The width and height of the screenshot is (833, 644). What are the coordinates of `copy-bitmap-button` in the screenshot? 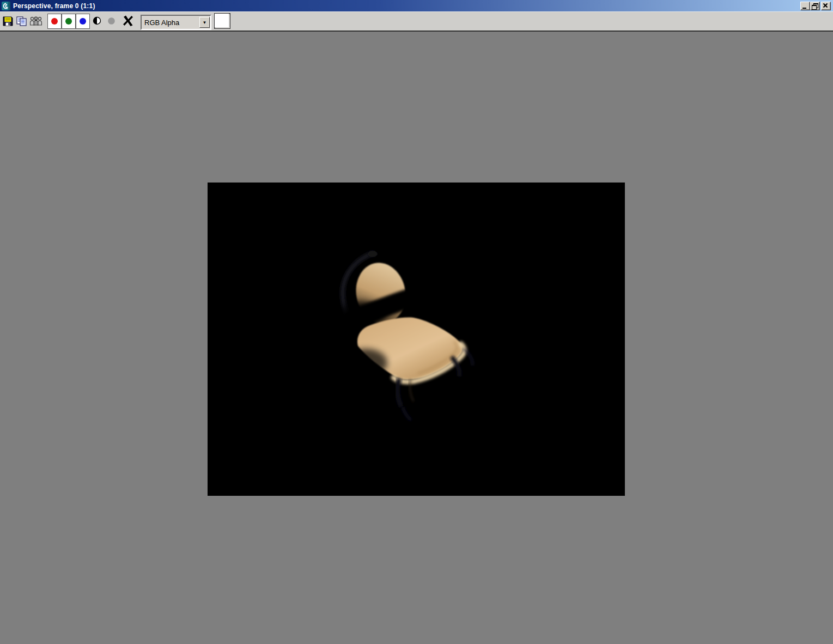 It's located at (22, 21).